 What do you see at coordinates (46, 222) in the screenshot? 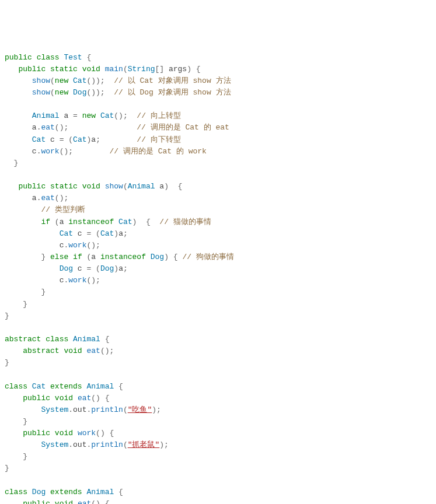
I see `token-kw: if` at bounding box center [46, 222].